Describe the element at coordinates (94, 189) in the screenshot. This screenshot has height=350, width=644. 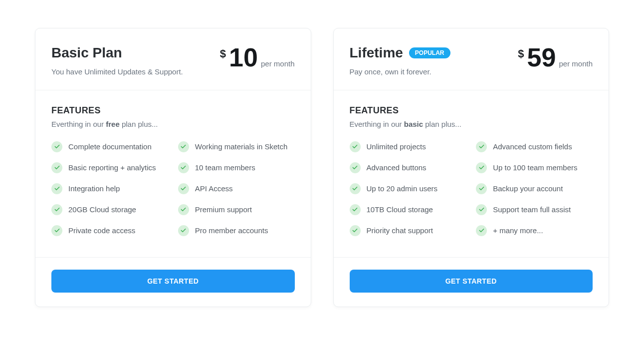
I see `feature-text: Integration help` at that location.